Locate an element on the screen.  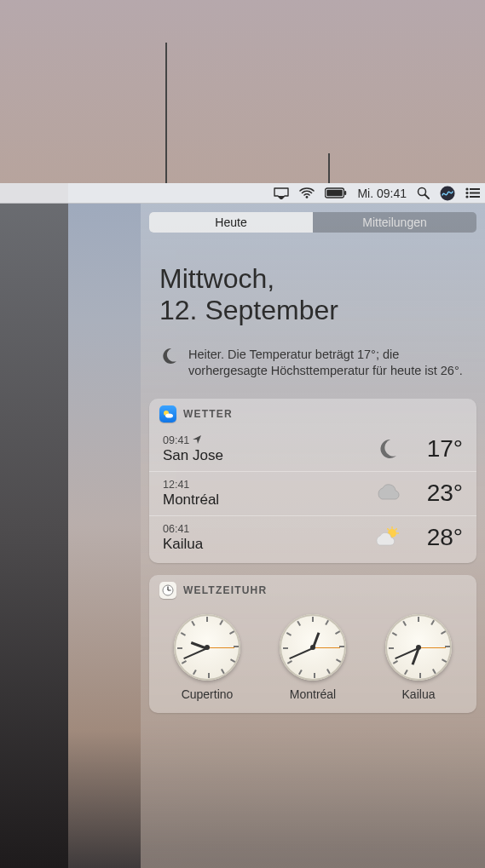
weather-row: 09:41 San Jose17° is located at coordinates (313, 450).